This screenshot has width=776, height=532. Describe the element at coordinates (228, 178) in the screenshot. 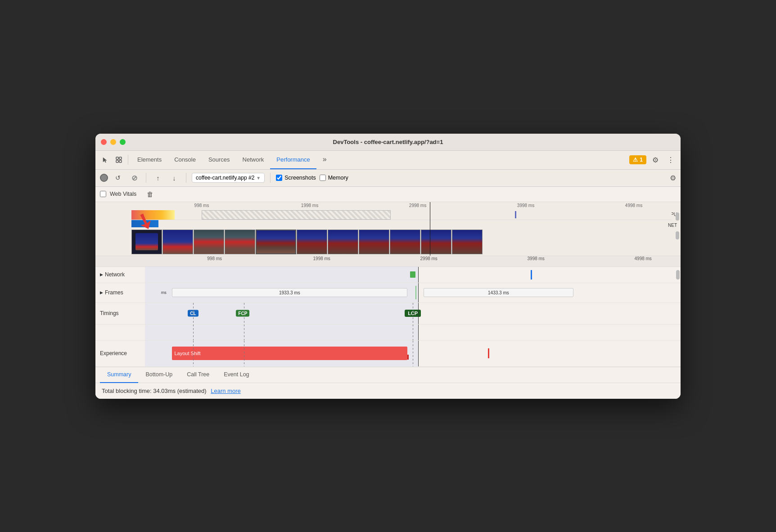

I see `url-selector: coffee-cart.netlify.app #2 ▼` at that location.